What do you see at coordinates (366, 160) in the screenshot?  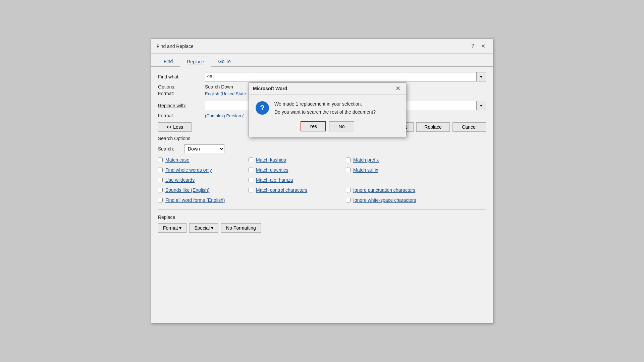 I see `match-prefix-label: Match prefix` at bounding box center [366, 160].